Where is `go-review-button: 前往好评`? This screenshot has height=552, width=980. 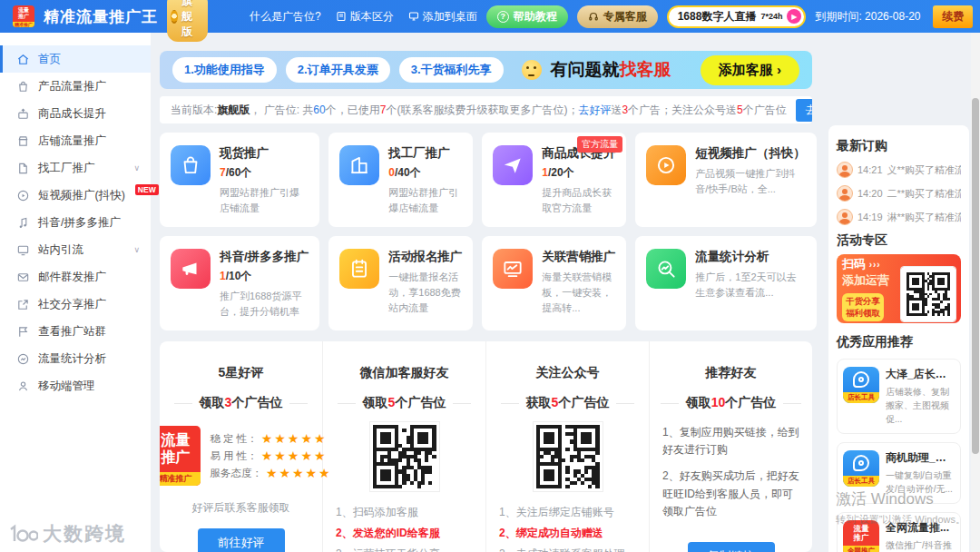
go-review-button: 前往好评 is located at coordinates (241, 540).